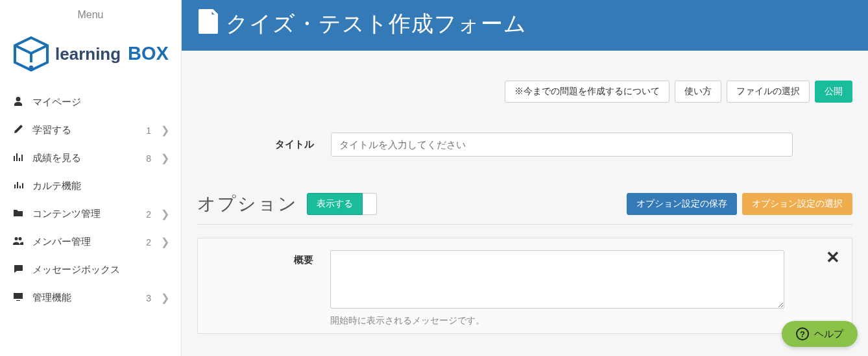  Describe the element at coordinates (91, 186) in the screenshot. I see `sidebar-item-3: カルテ機能` at that location.